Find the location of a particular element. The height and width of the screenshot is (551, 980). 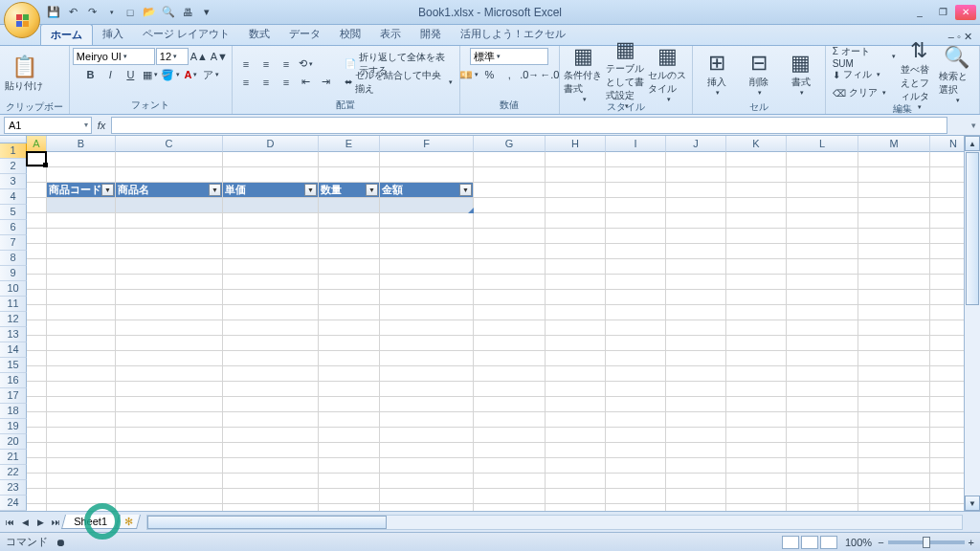

cell: 数量▼ is located at coordinates (349, 190).